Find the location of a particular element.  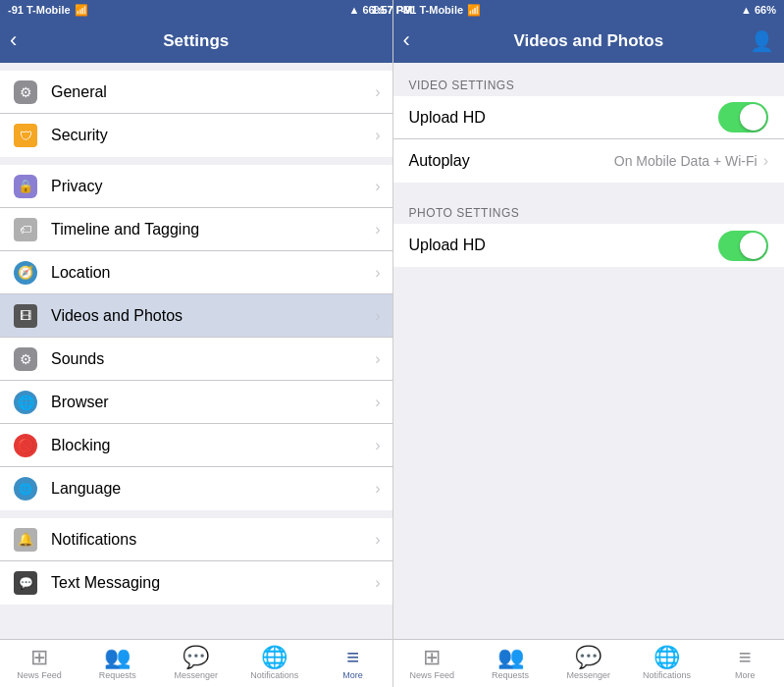

settings-row-general: ⚙ General › is located at coordinates (196, 92).